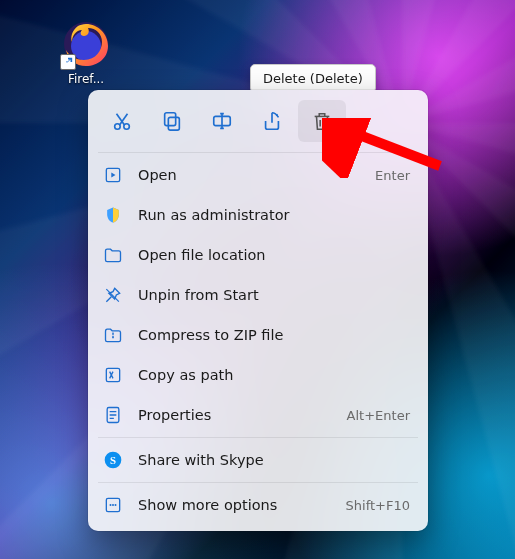 This screenshot has width=515, height=559. Describe the element at coordinates (322, 121) in the screenshot. I see `delete-button` at that location.